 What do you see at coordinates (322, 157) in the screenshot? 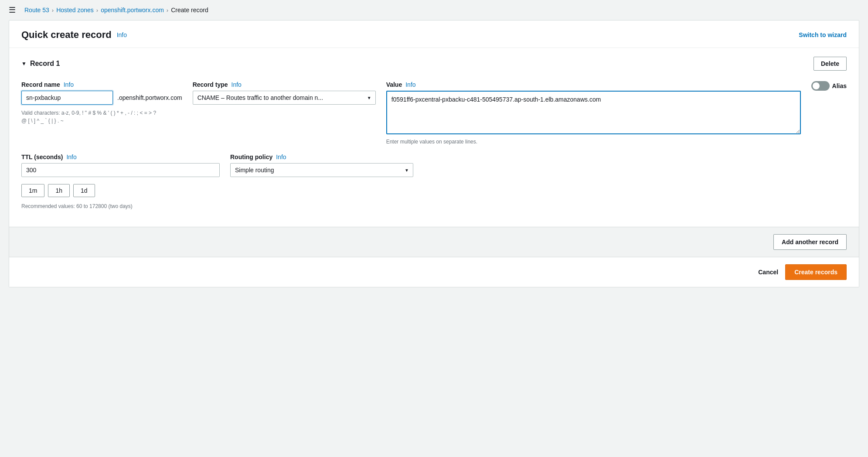
I see `routing-policy-label-row: Routing policy Info` at bounding box center [322, 157].